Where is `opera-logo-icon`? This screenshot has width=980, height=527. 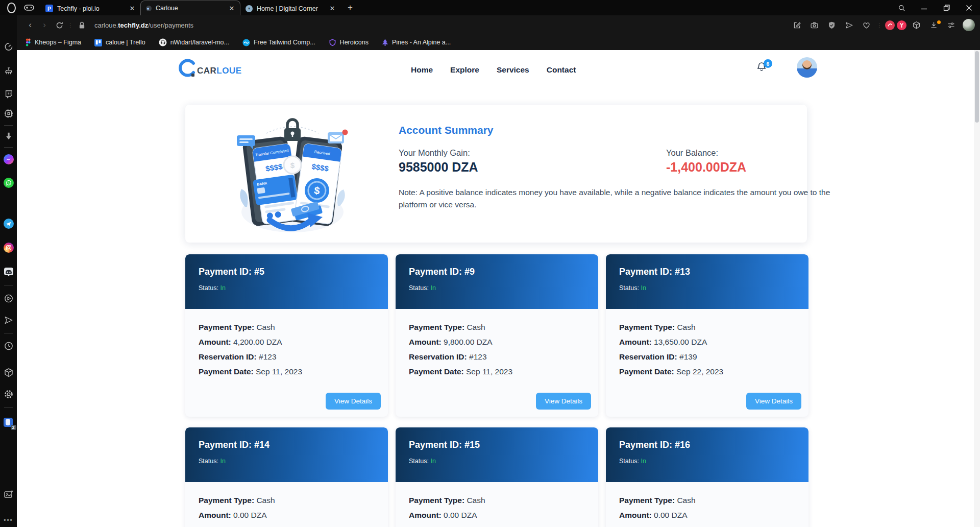 opera-logo-icon is located at coordinates (11, 8).